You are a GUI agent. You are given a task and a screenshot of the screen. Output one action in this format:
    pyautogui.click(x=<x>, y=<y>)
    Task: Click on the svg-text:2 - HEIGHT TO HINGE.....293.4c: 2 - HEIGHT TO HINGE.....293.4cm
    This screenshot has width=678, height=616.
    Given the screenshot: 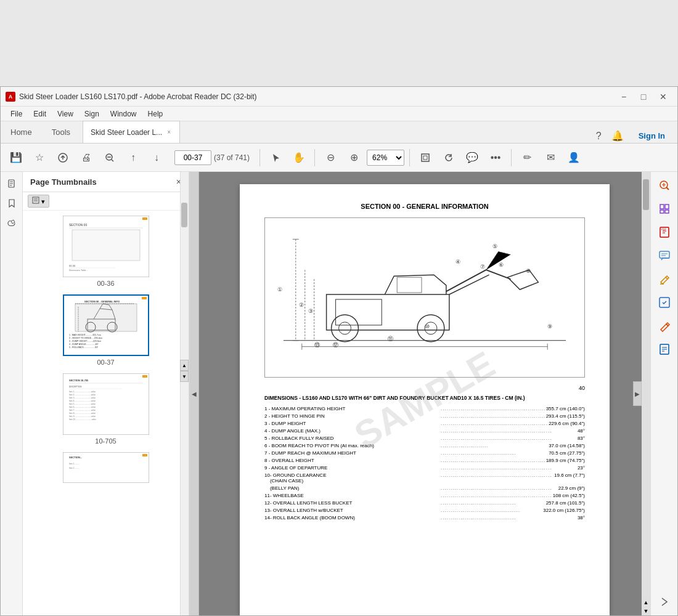 What is the action you would take?
    pyautogui.click(x=86, y=338)
    